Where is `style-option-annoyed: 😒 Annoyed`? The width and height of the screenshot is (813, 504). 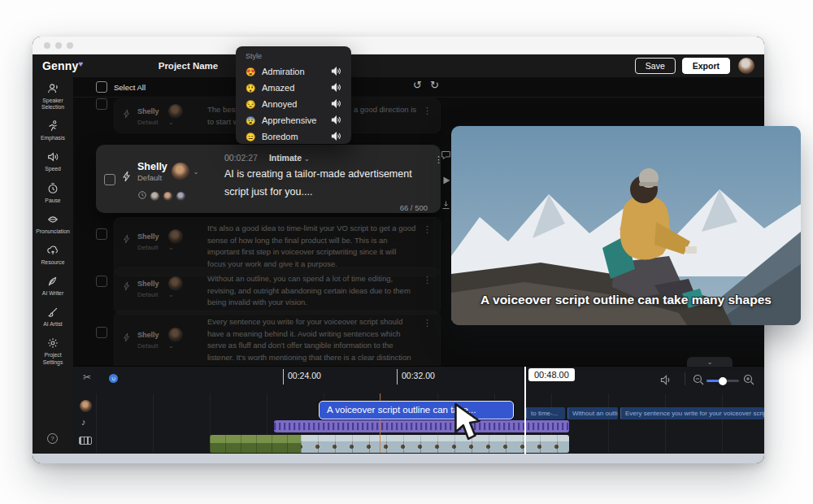
style-option-annoyed: 😒 Annoyed is located at coordinates (293, 104).